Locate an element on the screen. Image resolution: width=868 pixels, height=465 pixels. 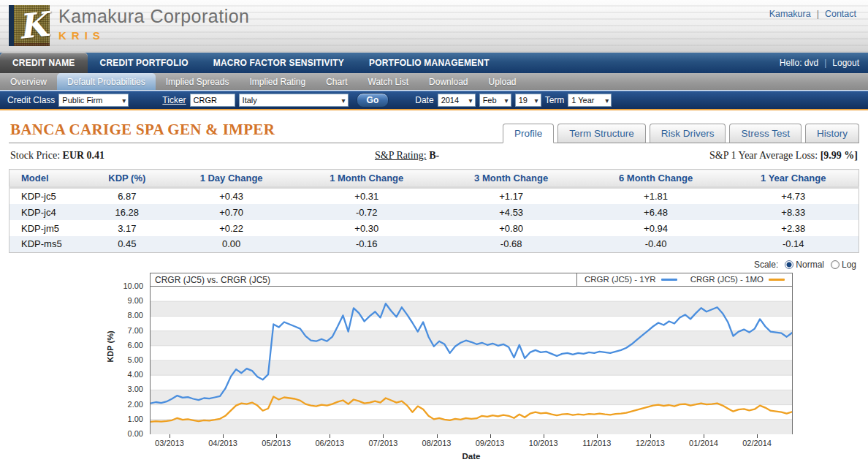
company-name: Kamakura Corporation is located at coordinates (154, 16).